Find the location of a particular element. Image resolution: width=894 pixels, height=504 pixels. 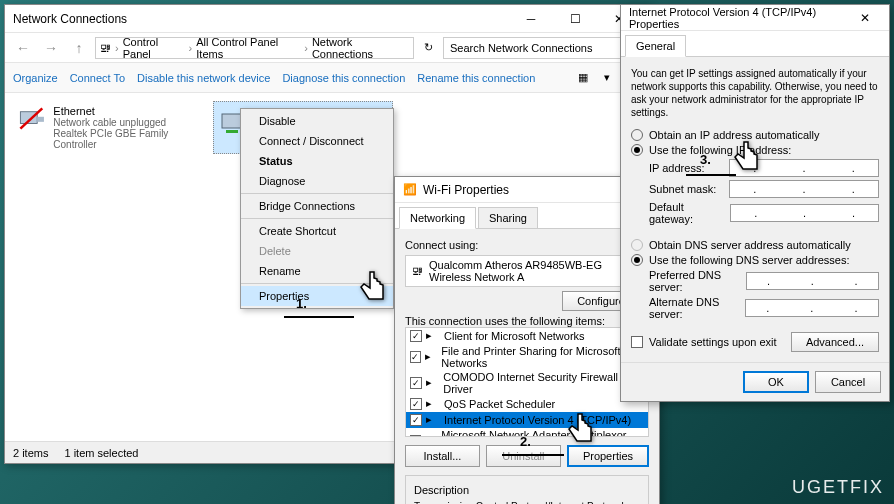

dialog-title: Internet Protocol Version 4 (TCP/IPv4) P… is located at coordinates (739, 18).